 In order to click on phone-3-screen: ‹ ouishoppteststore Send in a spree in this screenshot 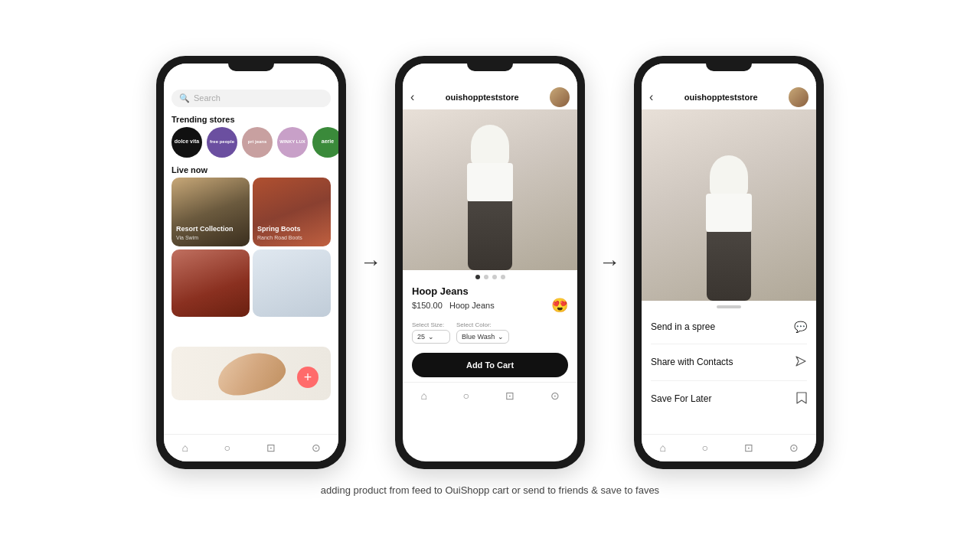, I will do `click(729, 262)`.